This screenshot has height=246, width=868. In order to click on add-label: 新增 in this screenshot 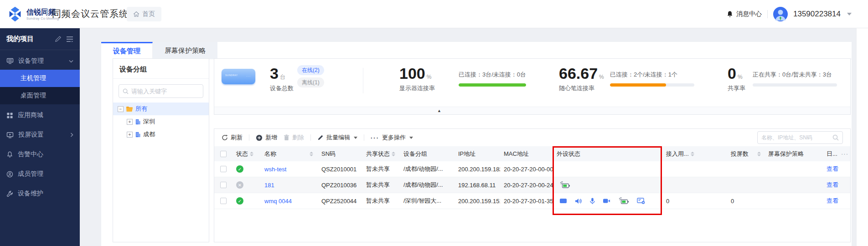, I will do `click(271, 138)`.